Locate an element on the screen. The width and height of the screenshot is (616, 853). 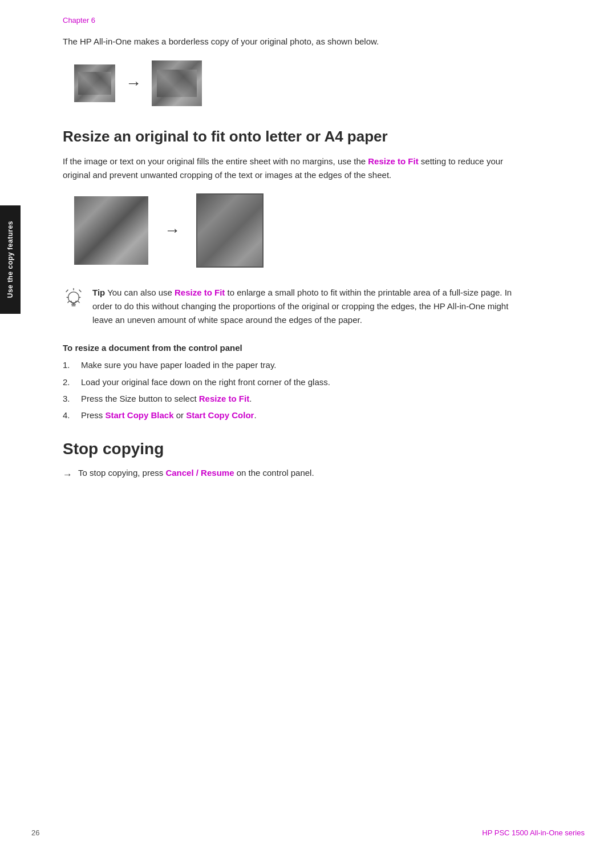
side-tab-label: Use the copy features is located at coordinates (10, 259).